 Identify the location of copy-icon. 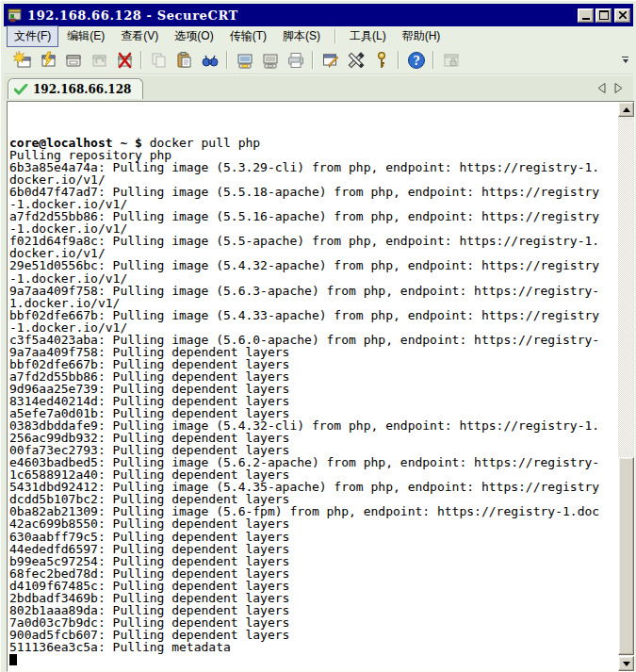
(158, 60).